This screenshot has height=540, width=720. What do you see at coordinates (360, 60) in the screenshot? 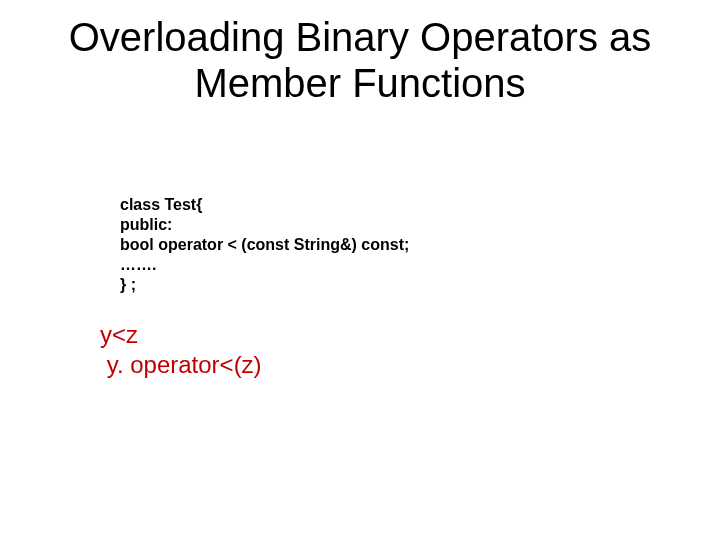
I see `title-text: Overloading Binary Operators as Member F…` at bounding box center [360, 60].